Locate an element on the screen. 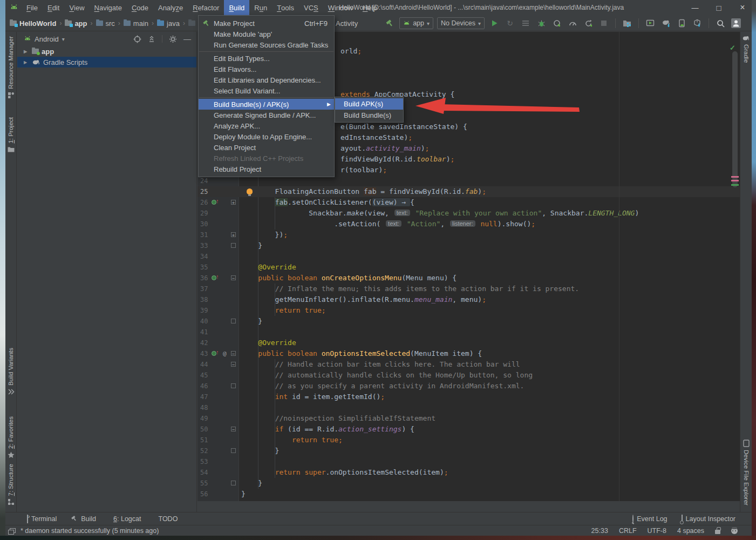  hide-panel-icon: — is located at coordinates (187, 39).